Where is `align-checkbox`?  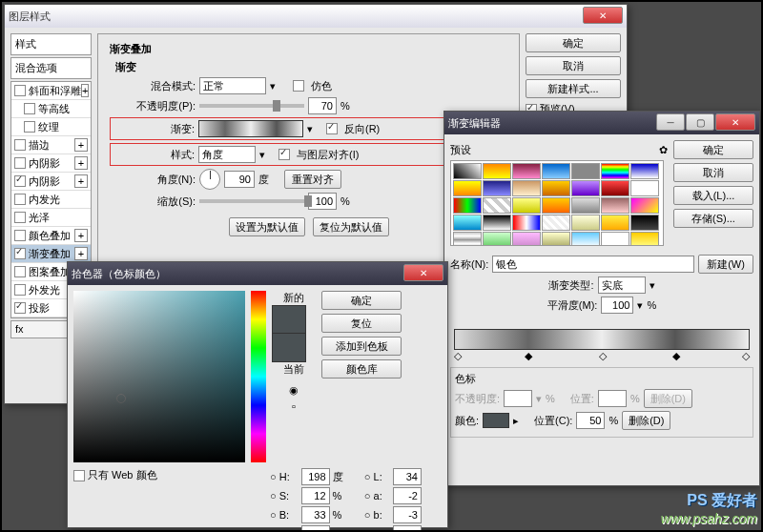
align-checkbox is located at coordinates (284, 154).